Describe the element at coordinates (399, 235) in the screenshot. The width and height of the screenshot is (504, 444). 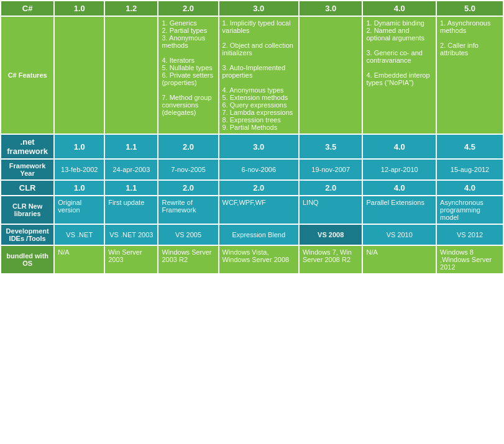
I see `dev-v40: VS 2010` at that location.